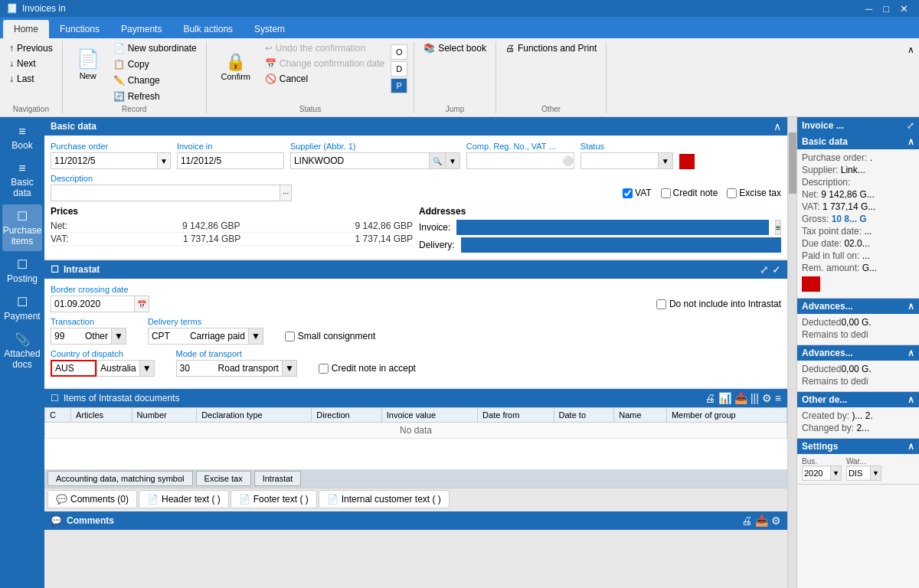 The height and width of the screenshot is (588, 919). What do you see at coordinates (816, 473) in the screenshot?
I see `bus-input` at bounding box center [816, 473].